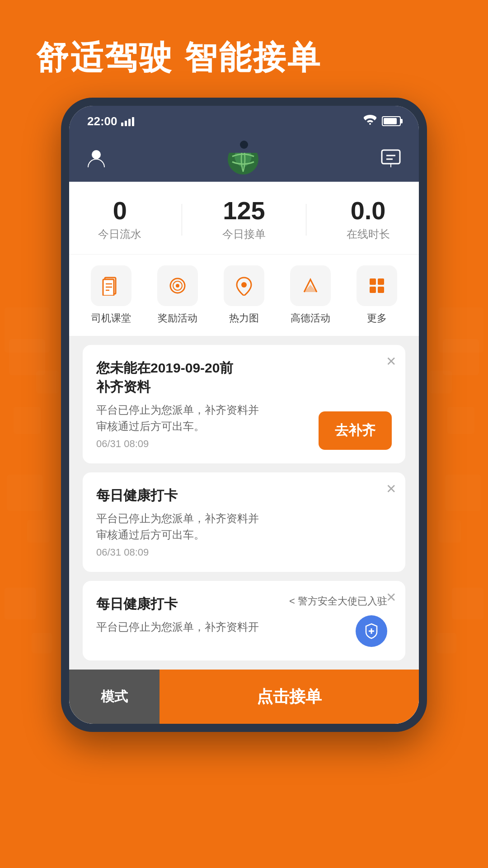  What do you see at coordinates (203, 418) in the screenshot?
I see `card-1-text: 平台已停止为您派单，补齐资料并审核通过后方可出车。` at bounding box center [203, 418].